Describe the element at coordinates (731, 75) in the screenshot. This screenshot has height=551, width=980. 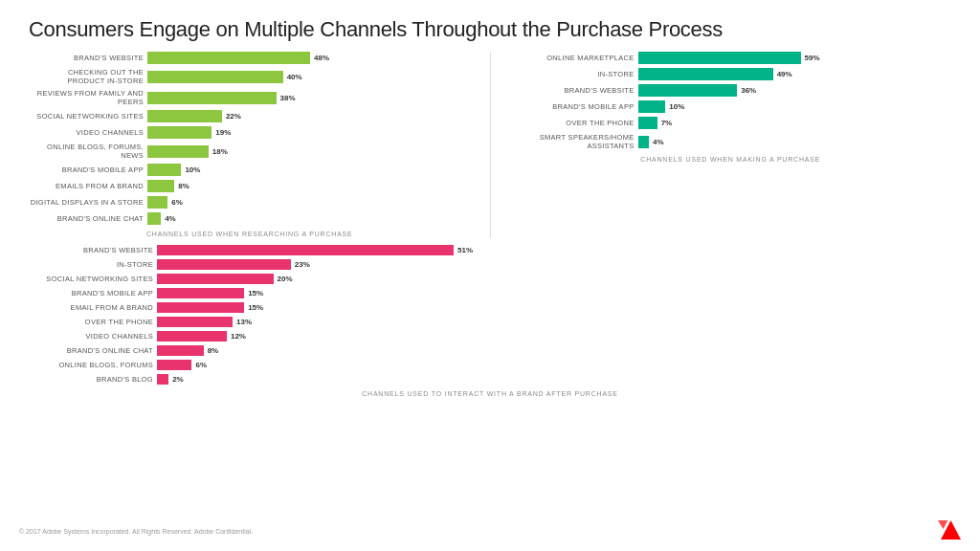
I see `bar-row: IN-STORE49%` at that location.